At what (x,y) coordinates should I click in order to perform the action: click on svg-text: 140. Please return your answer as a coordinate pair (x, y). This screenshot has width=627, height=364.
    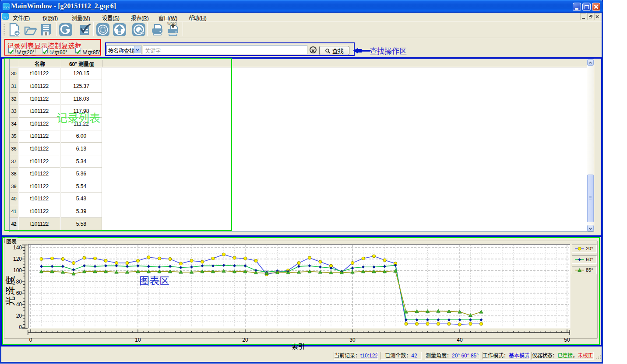
    Looking at the image, I should click on (18, 248).